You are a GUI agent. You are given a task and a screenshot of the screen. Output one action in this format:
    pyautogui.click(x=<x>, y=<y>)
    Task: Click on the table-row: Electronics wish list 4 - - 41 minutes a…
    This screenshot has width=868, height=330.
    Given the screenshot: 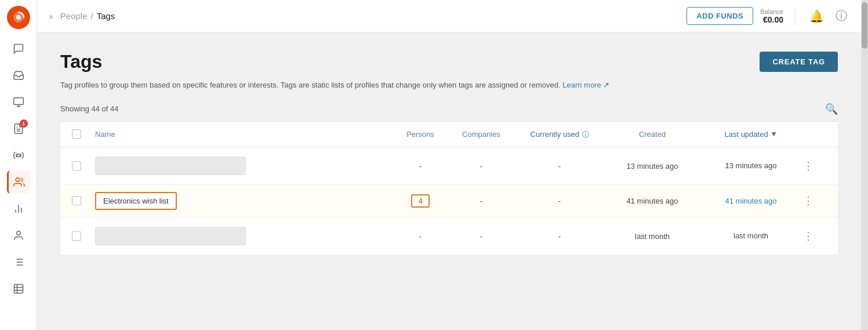 What is the action you would take?
    pyautogui.click(x=449, y=201)
    